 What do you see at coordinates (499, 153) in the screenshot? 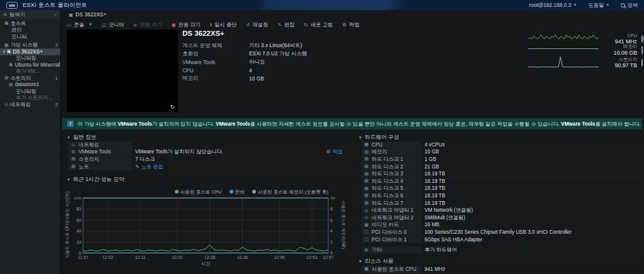
I see `hw-row-memory: ▥메모리10 GB` at bounding box center [499, 153].